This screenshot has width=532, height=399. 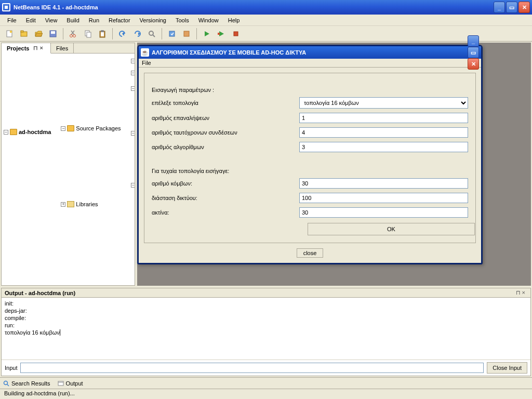 What do you see at coordinates (94, 20) in the screenshot?
I see `menu-run: Run` at bounding box center [94, 20].